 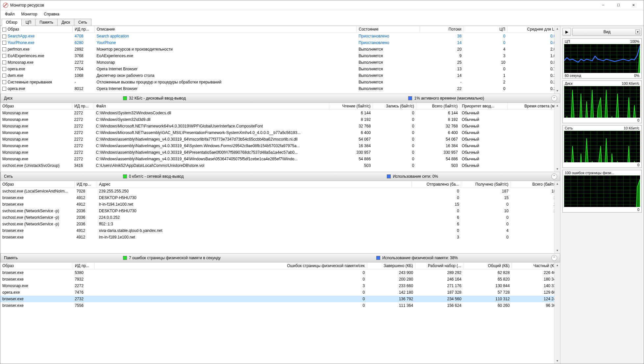 What do you see at coordinates (280, 176) in the screenshot?
I see `network-section-header: Сеть 0 кбит/c - сетевой ввод-вывод Испол…` at bounding box center [280, 176].